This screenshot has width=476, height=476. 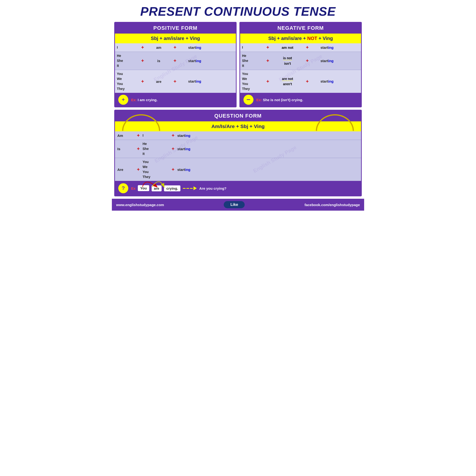 What do you see at coordinates (234, 204) in the screenshot?
I see `like-button: Like` at bounding box center [234, 204].